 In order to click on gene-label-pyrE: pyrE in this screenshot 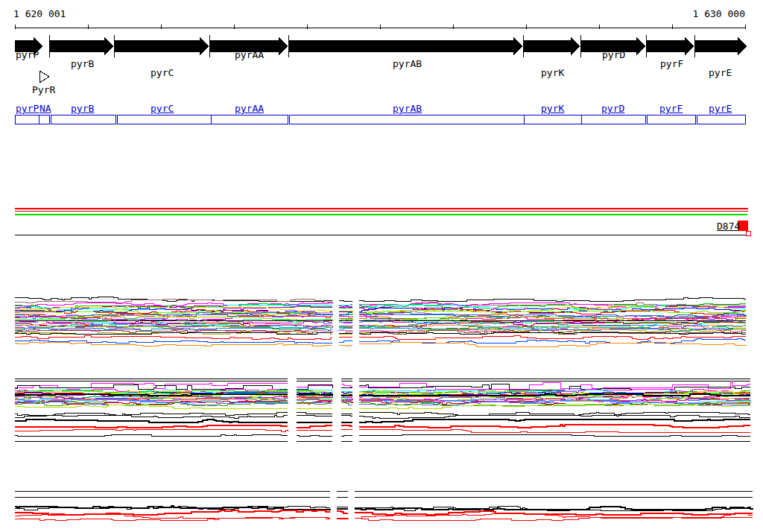, I will do `click(720, 73)`.